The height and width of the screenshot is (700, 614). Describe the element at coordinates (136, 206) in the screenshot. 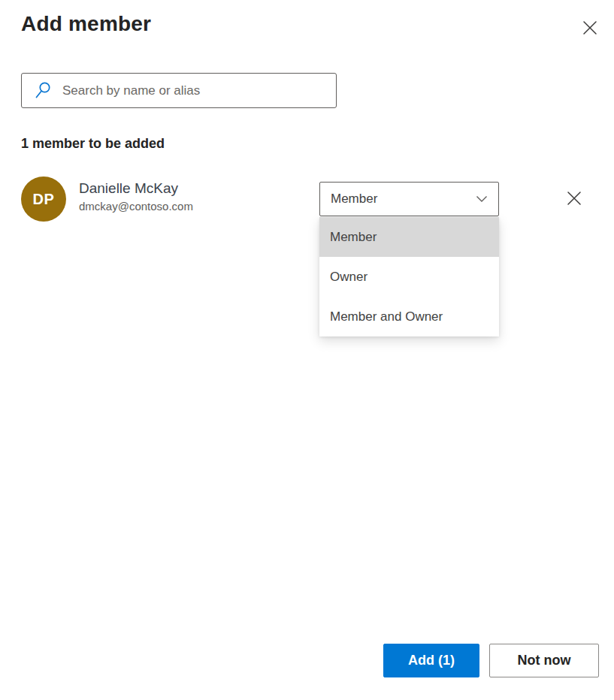

I see `member-email: dmckay@contoso.com` at that location.